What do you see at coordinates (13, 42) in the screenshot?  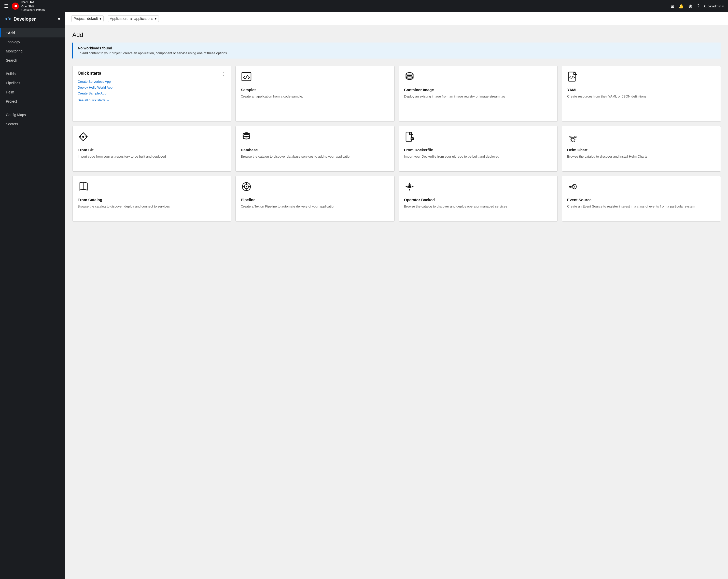 I see `sidebar-item-topology-label: Topology` at bounding box center [13, 42].